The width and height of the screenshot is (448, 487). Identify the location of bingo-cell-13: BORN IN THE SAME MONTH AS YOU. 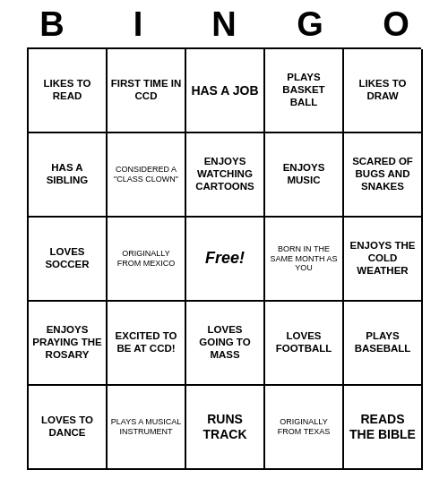
(305, 260).